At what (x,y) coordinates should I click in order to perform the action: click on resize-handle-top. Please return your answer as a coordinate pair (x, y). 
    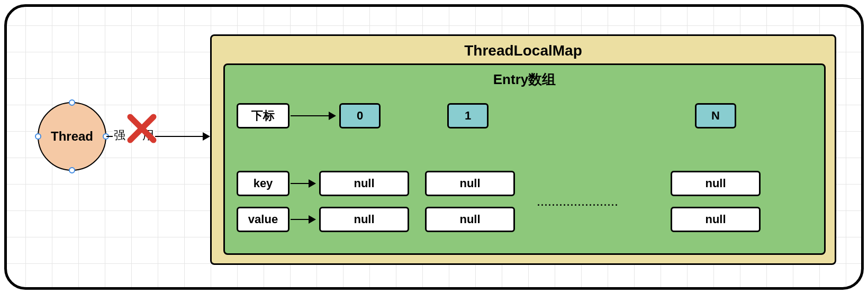
    Looking at the image, I should click on (72, 103).